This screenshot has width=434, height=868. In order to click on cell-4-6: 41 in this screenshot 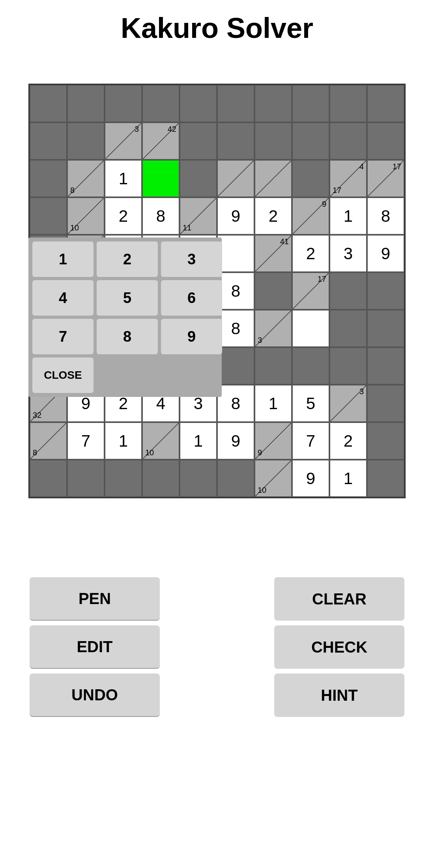, I will do `click(273, 253)`.